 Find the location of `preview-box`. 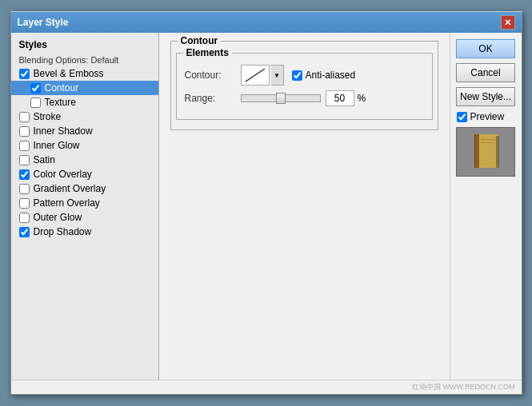

preview-box is located at coordinates (486, 152).